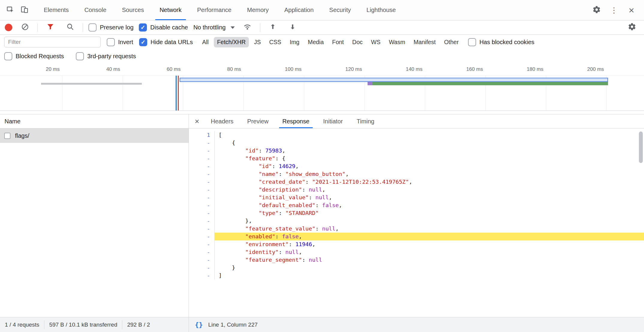 This screenshot has height=332, width=644. I want to click on line-content: "default_enabled": false,, so click(429, 205).